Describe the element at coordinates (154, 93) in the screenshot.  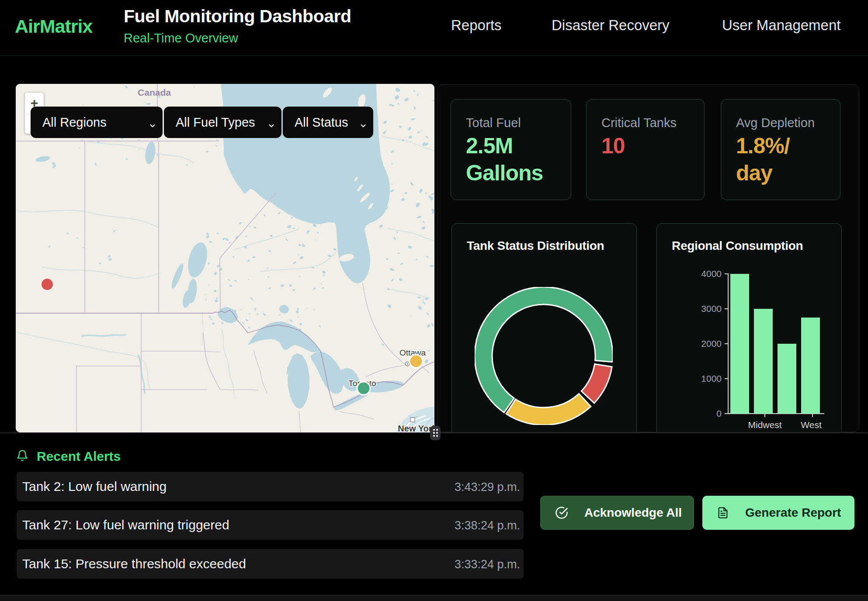
I see `svg-text: Canada` at that location.